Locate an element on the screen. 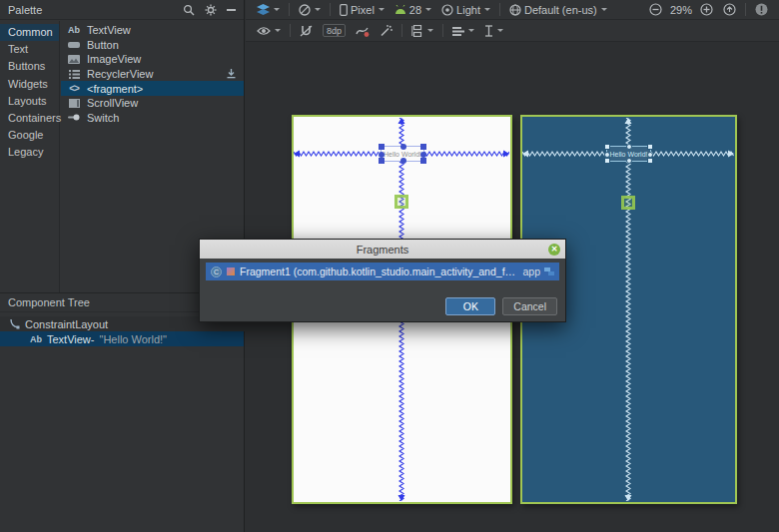  align-icon is located at coordinates (458, 31).